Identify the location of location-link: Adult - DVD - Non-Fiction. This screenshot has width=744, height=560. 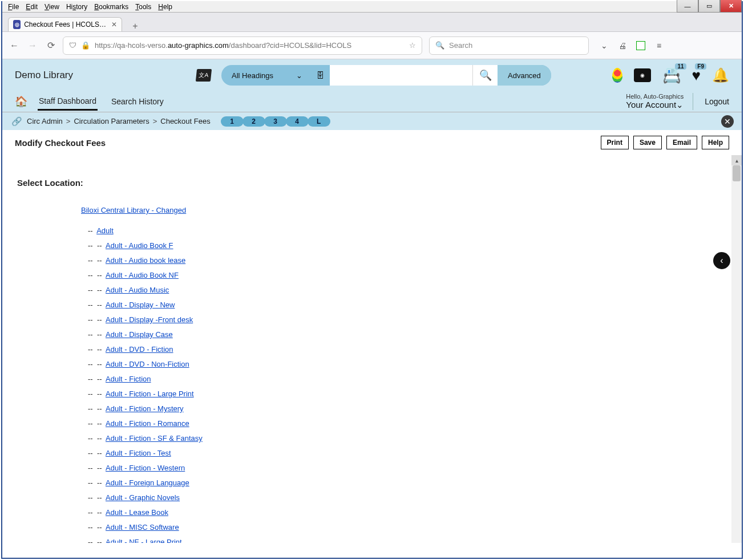
(147, 364).